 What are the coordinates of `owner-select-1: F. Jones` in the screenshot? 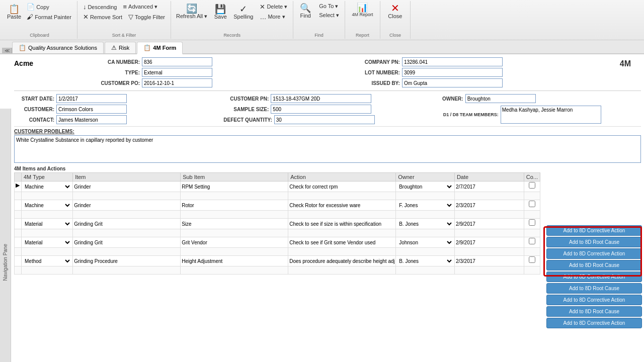 It's located at (425, 205).